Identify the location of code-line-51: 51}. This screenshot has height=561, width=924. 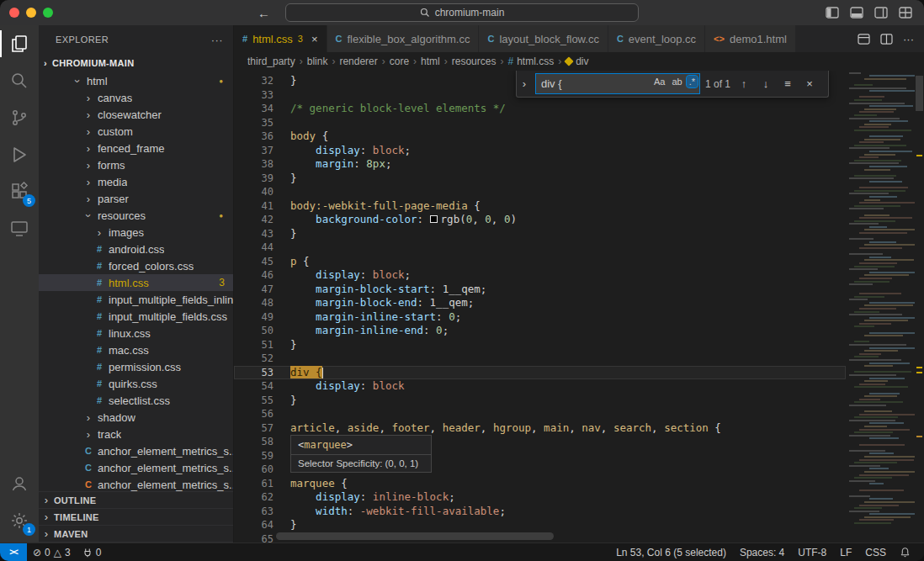
(540, 345).